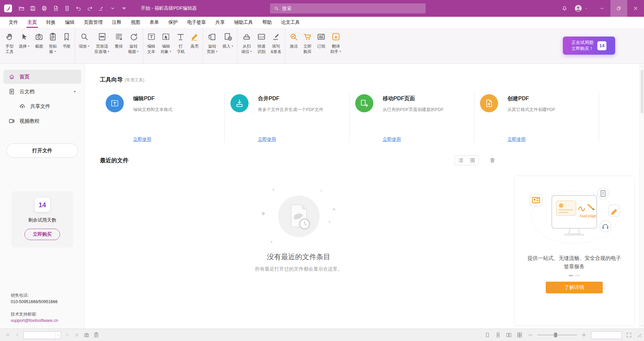 The image size is (644, 341). I want to click on tool-bookmark: 书签, so click(67, 46).